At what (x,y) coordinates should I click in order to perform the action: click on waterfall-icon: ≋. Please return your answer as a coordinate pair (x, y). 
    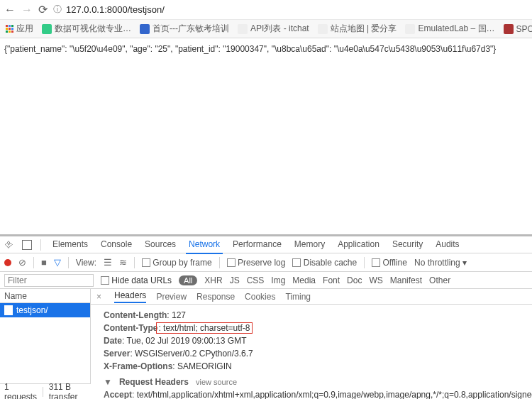
    Looking at the image, I should click on (123, 263).